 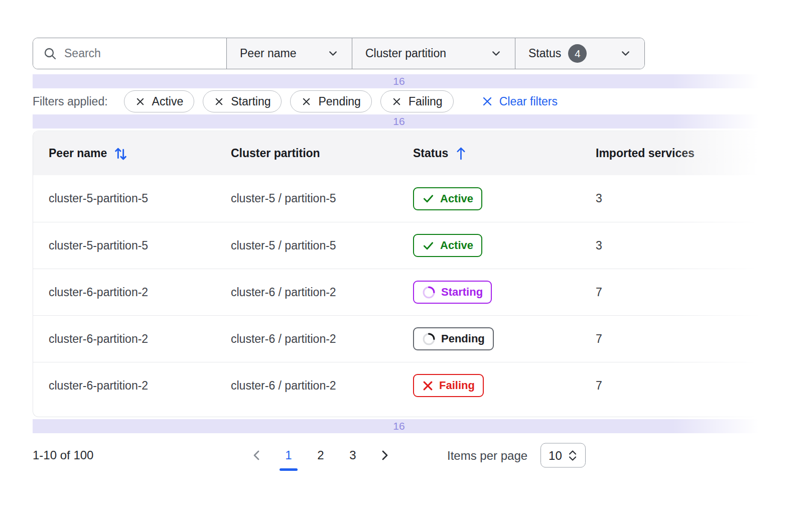 What do you see at coordinates (431, 154) in the screenshot?
I see `column-header-label: Status` at bounding box center [431, 154].